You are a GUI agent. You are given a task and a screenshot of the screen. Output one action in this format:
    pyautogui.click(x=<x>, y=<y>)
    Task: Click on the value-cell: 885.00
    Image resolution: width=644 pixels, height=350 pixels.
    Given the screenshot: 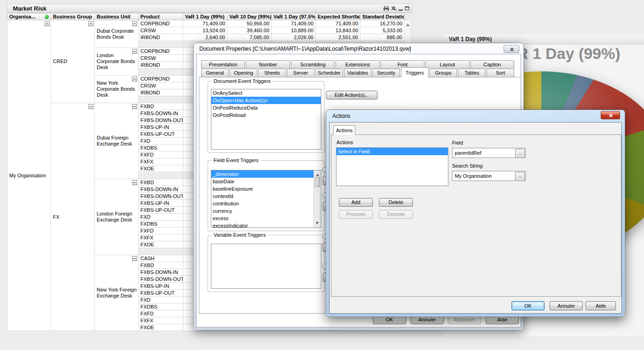 What is the action you would take?
    pyautogui.click(x=383, y=38)
    